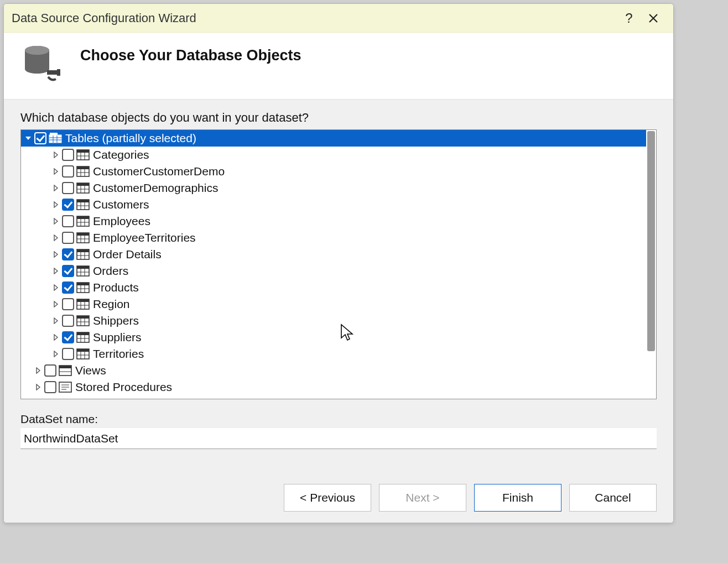  Describe the element at coordinates (65, 387) in the screenshot. I see `stored-procedures-icon` at that location.